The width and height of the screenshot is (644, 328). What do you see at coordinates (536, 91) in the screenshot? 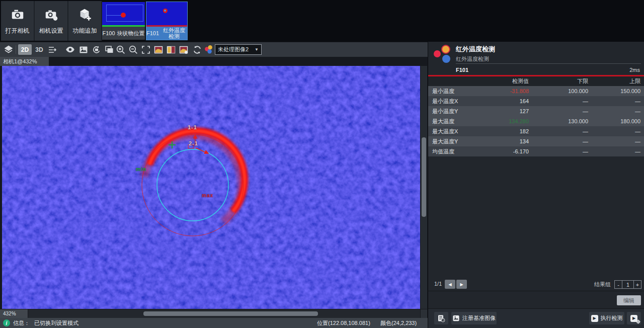
I see `table-row: 最小温度 -31.808 100.000 150.000` at bounding box center [536, 91].